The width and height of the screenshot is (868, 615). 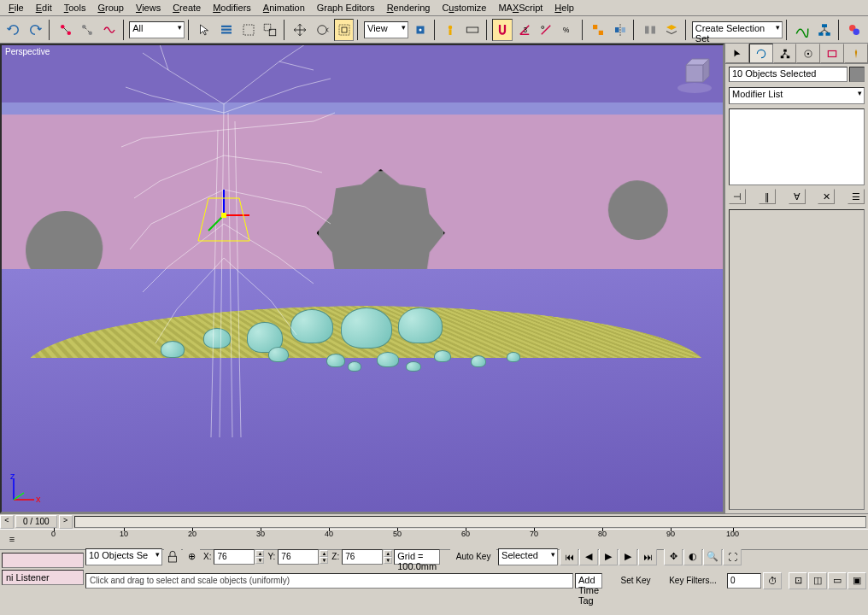 I want to click on time-config-button: ⏱, so click(x=772, y=581).